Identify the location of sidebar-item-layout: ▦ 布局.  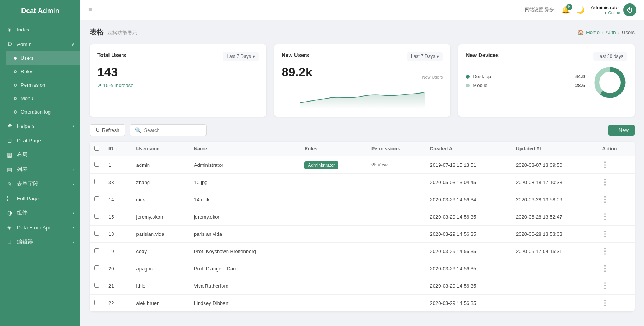
(40, 155).